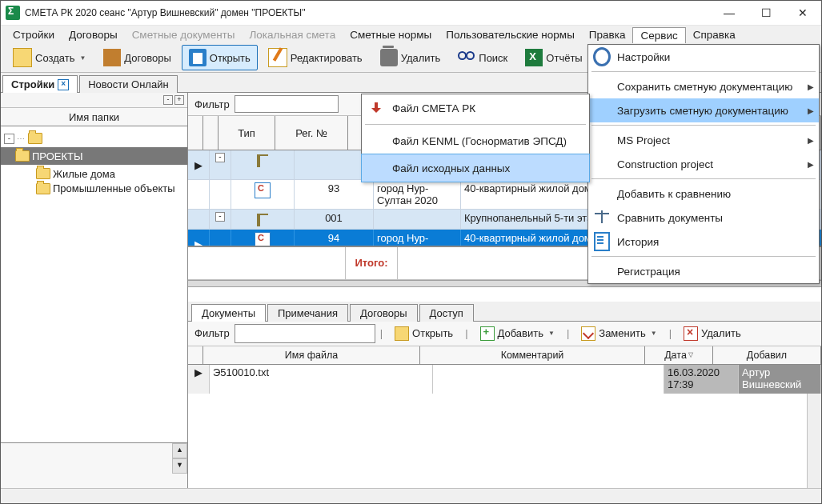 This screenshot has height=504, width=822. What do you see at coordinates (411, 58) in the screenshot?
I see `delete-button: Удалить` at bounding box center [411, 58].